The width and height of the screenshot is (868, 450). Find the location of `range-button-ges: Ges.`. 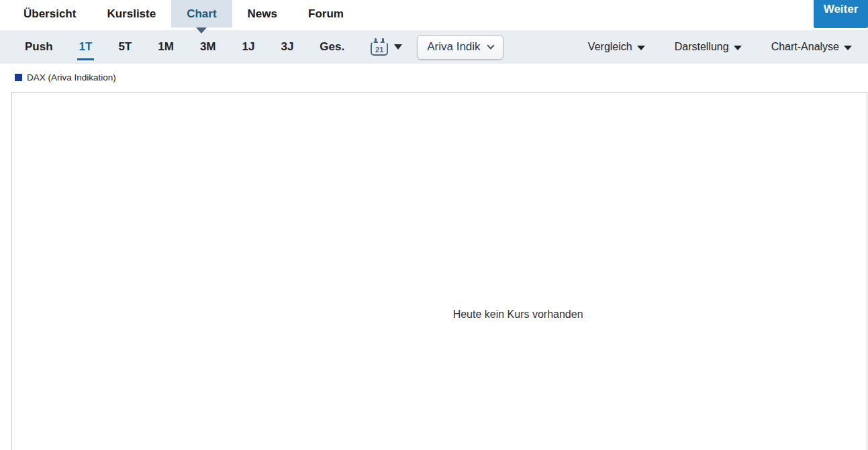

range-button-ges: Ges. is located at coordinates (332, 47).